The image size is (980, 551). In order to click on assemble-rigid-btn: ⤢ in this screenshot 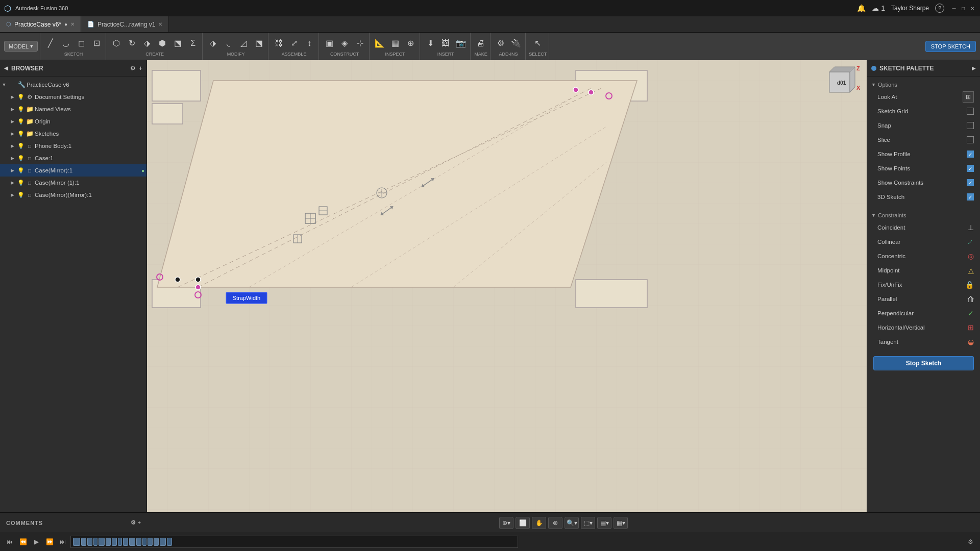, I will do `click(294, 43)`.